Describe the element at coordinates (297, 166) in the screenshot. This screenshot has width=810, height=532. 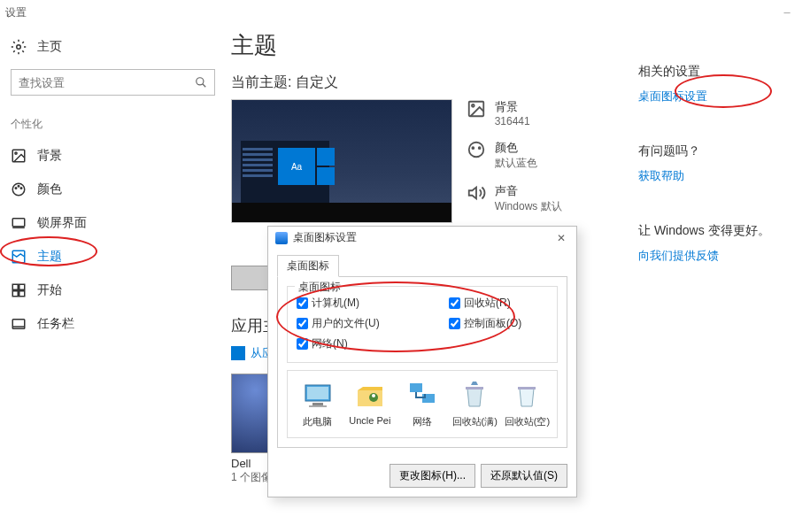
I see `preview-tile-text: Aa` at that location.